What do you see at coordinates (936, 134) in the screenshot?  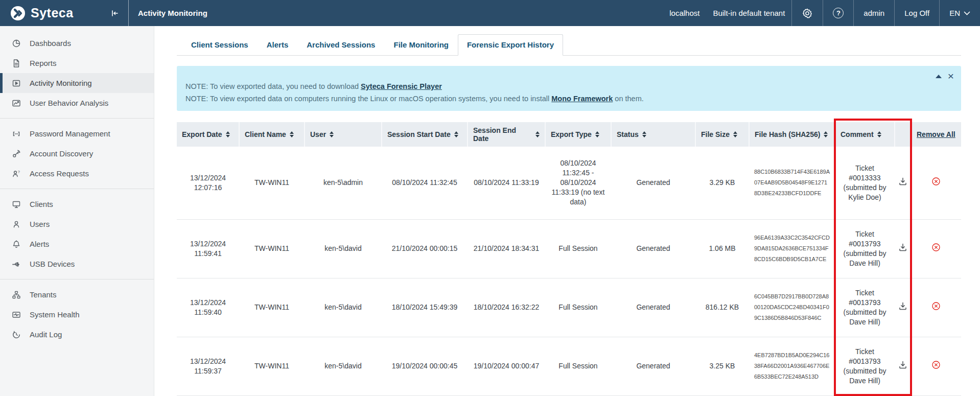 I see `remove-all-link: Remove All` at bounding box center [936, 134].